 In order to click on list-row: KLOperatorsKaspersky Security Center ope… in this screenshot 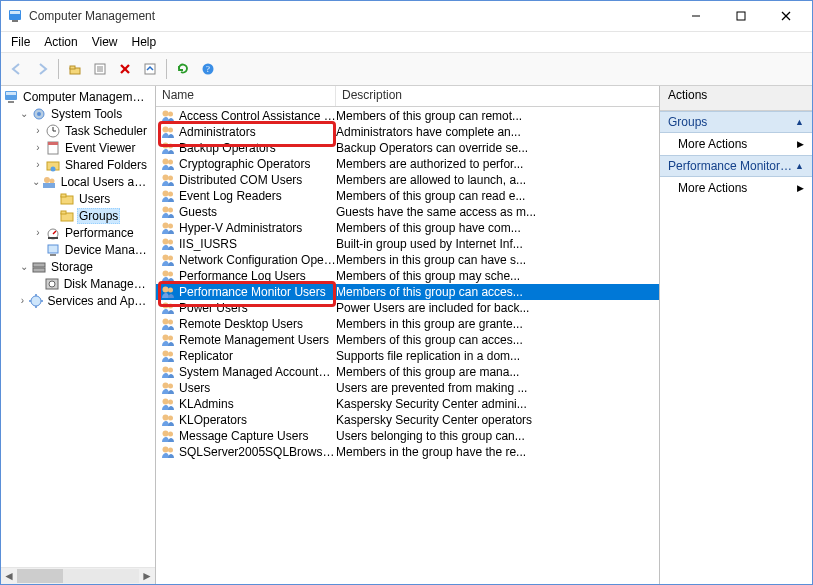, I will do `click(408, 420)`.